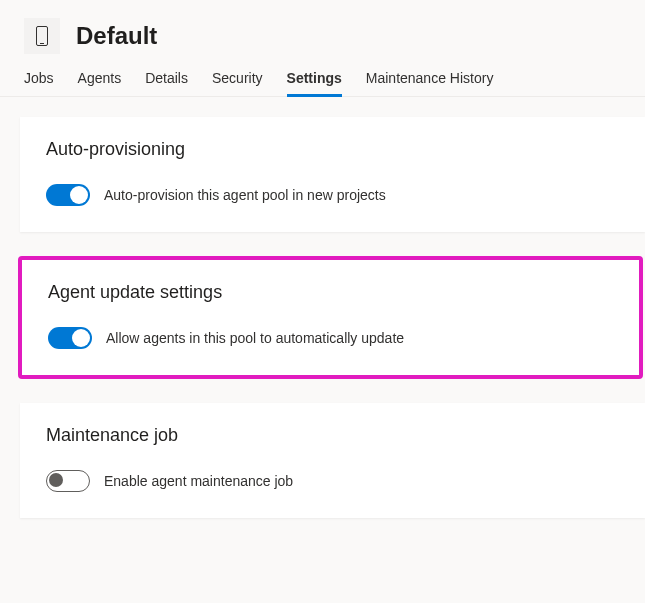 The width and height of the screenshot is (645, 603). I want to click on agent-update-title: Agent update settings, so click(330, 292).